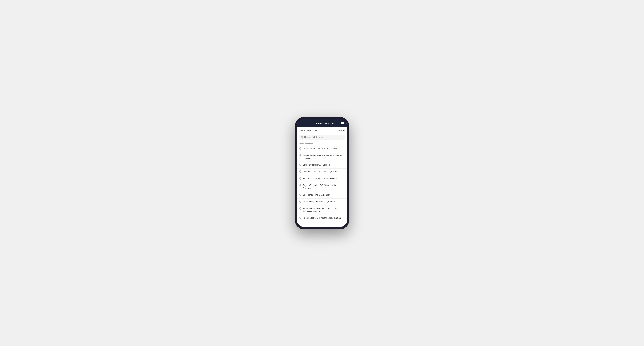 This screenshot has width=644, height=346. Describe the element at coordinates (325, 123) in the screenshot. I see `header-title: Recent Searches` at that location.